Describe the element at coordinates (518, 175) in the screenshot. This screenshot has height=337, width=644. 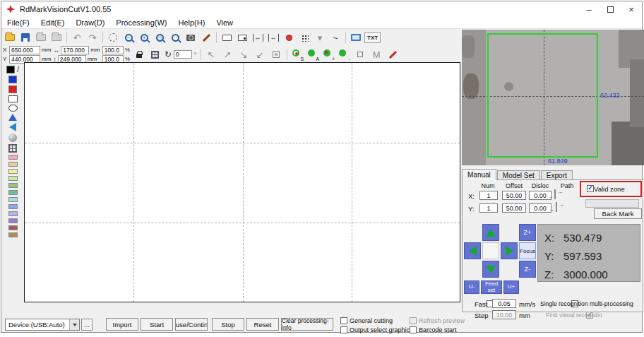
I see `tab-model-set: Model Set` at that location.